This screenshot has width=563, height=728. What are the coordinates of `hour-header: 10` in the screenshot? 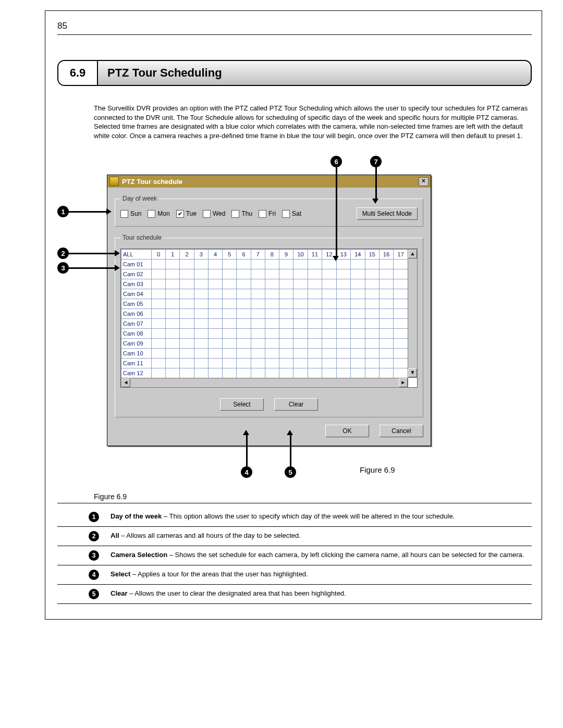 It's located at (300, 254).